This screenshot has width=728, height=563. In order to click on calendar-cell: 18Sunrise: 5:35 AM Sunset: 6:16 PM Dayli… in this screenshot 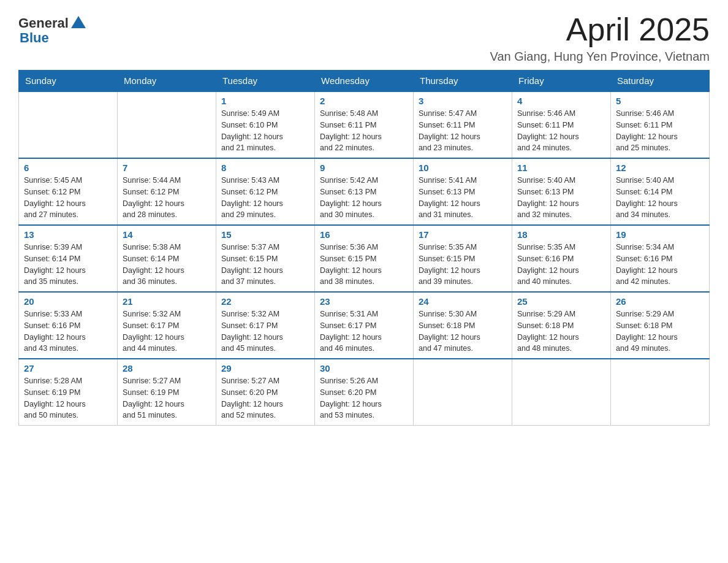, I will do `click(561, 259)`.